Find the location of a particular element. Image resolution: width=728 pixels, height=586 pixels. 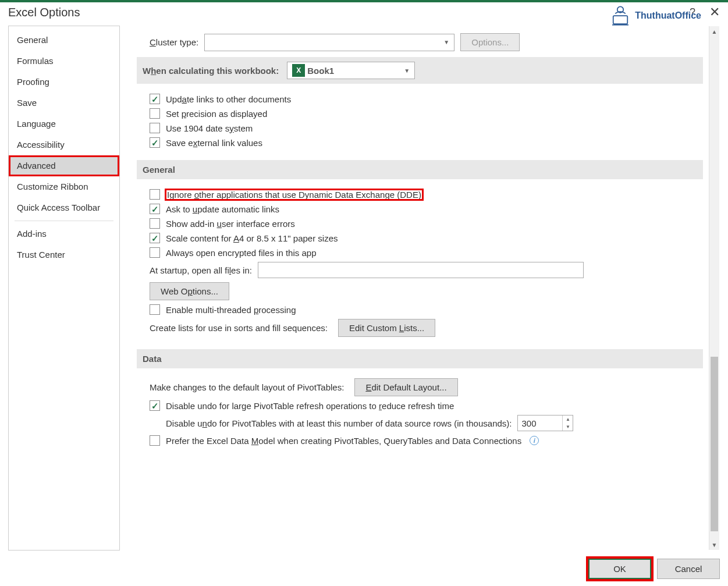

always-open-encrypted-label: Always open encrypted files in this app is located at coordinates (241, 253).